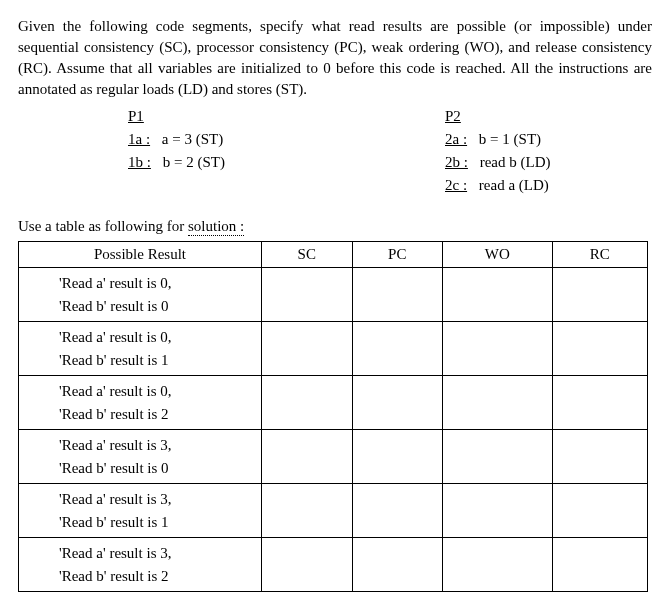 Image resolution: width=670 pixels, height=601 pixels. Describe the element at coordinates (232, 116) in the screenshot. I see `p1-header: P1` at that location.